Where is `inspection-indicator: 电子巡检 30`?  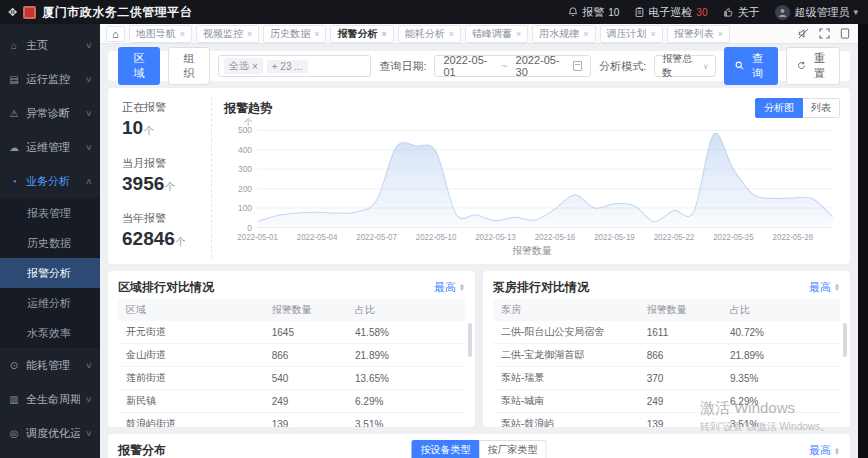
inspection-indicator: 电子巡检 30 is located at coordinates (671, 12).